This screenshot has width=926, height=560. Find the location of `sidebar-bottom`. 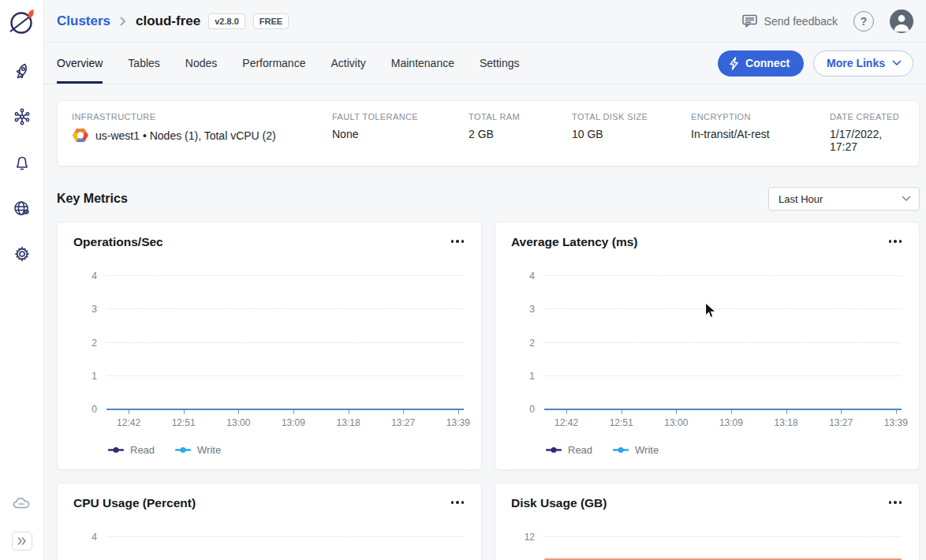

sidebar-bottom is located at coordinates (22, 520).